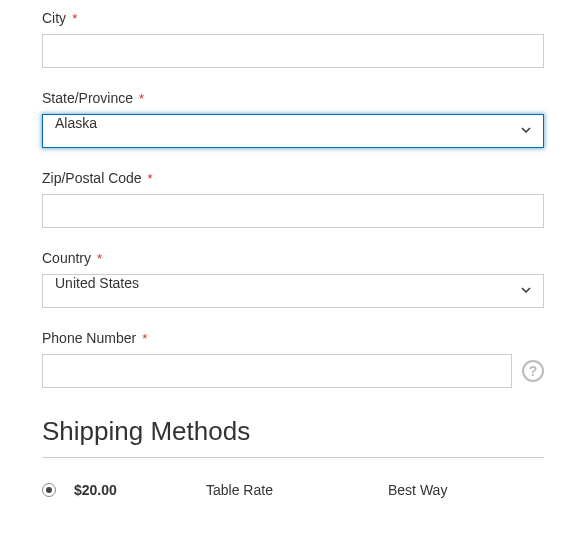 This screenshot has height=547, width=582. What do you see at coordinates (293, 131) in the screenshot?
I see `state-select-wrap: Alaska` at bounding box center [293, 131].